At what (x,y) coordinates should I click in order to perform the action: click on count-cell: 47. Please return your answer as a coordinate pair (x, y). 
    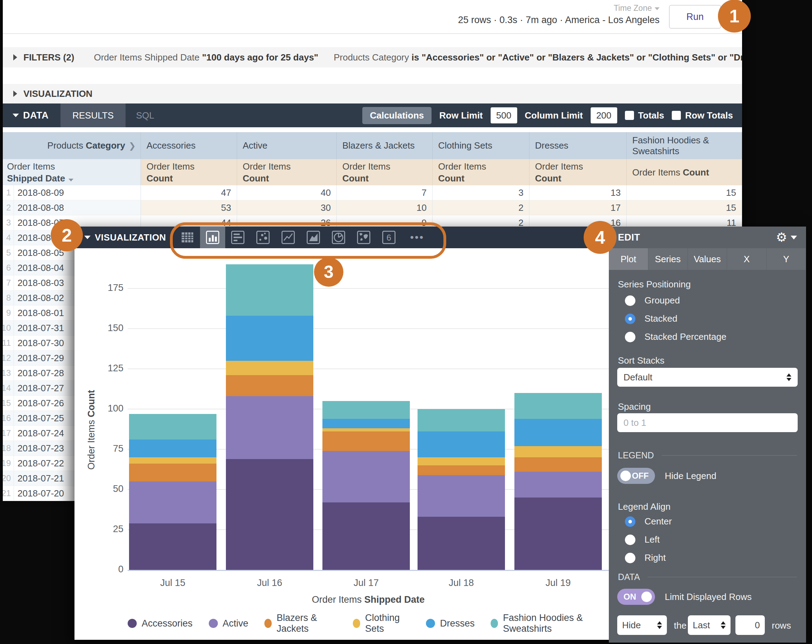
    Looking at the image, I should click on (189, 193).